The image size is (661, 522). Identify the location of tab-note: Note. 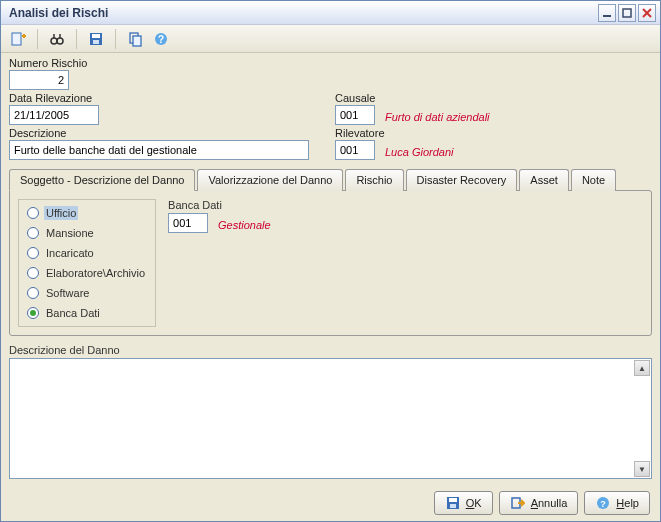
(594, 180).